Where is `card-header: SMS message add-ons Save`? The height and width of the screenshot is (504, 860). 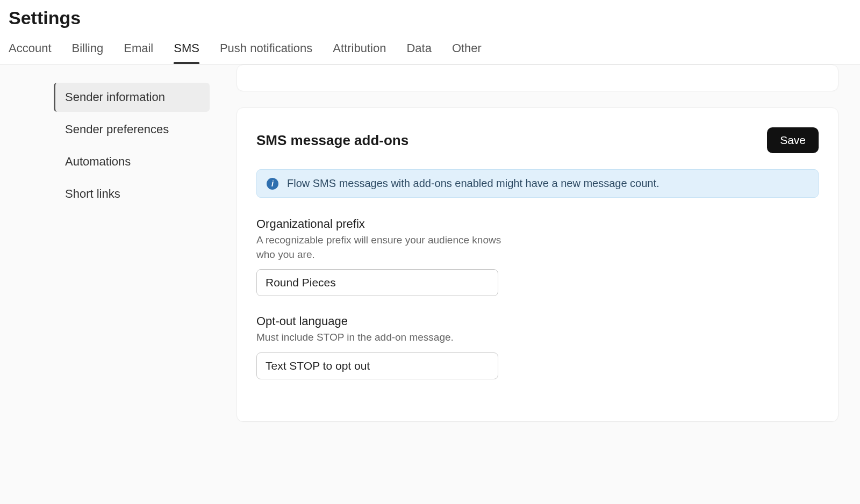
card-header: SMS message add-ons Save is located at coordinates (538, 140).